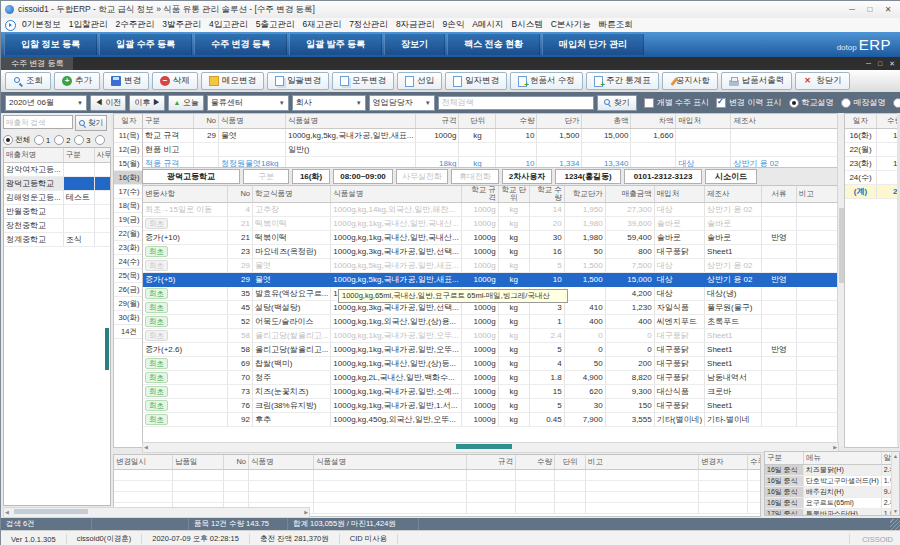 The height and width of the screenshot is (545, 900). I want to click on menu-item: 7정산관리, so click(368, 25).